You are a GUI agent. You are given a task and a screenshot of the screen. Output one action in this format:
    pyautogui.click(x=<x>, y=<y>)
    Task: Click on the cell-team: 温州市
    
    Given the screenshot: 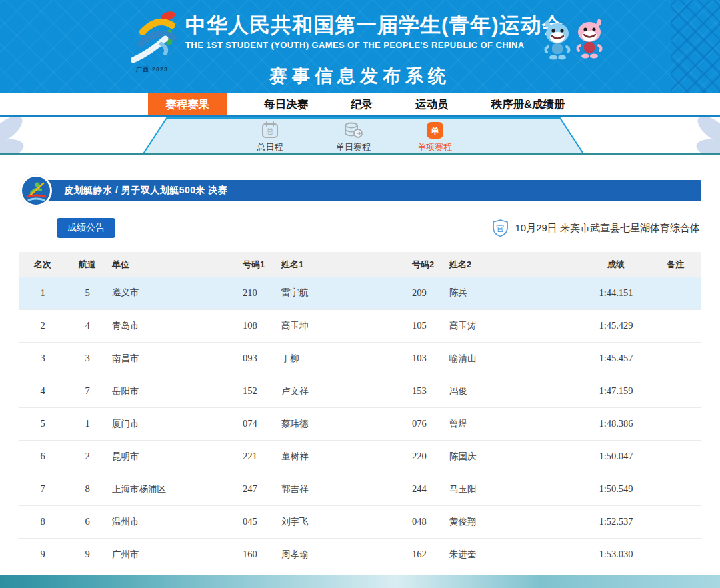 What is the action you would take?
    pyautogui.click(x=173, y=521)
    